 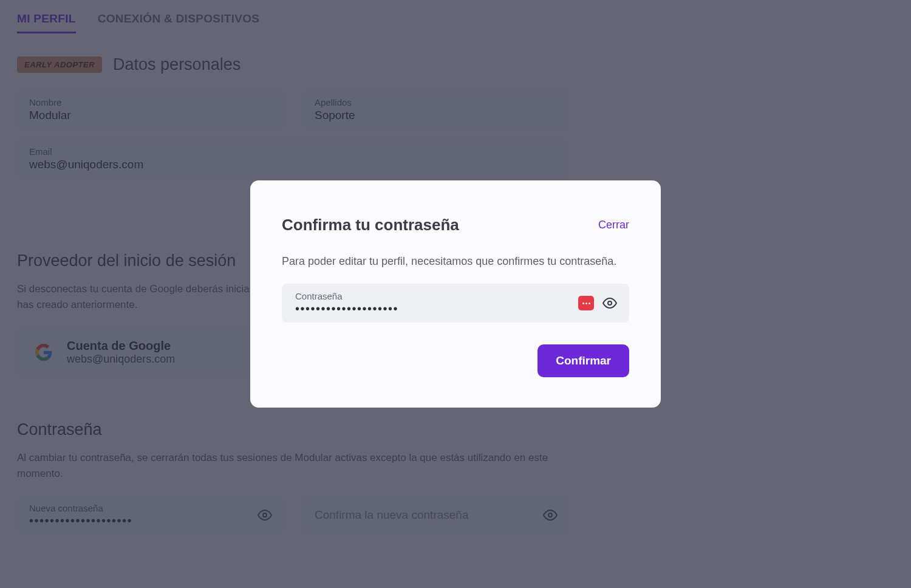 I want to click on confirm-button: Confirmar, so click(x=583, y=361).